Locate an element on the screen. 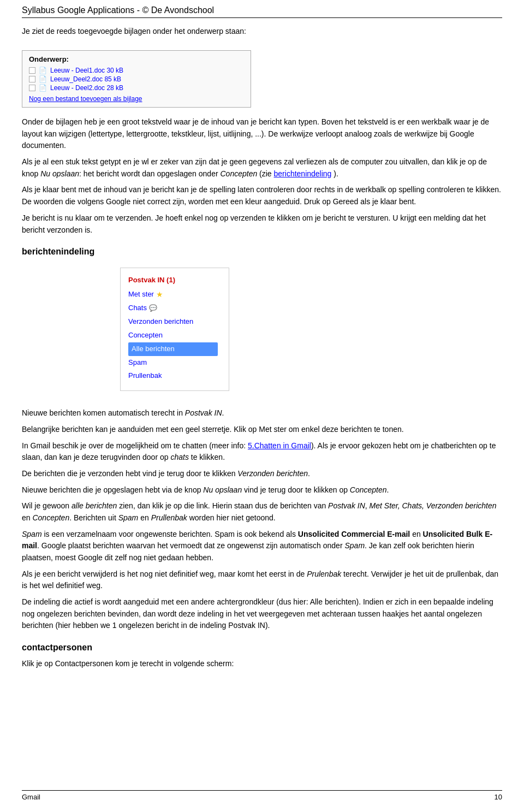 Image resolution: width=524 pixels, height=812 pixels. attachment-item-2: 📄 Leeuw_Deel2.doc 85 kB is located at coordinates (136, 79).